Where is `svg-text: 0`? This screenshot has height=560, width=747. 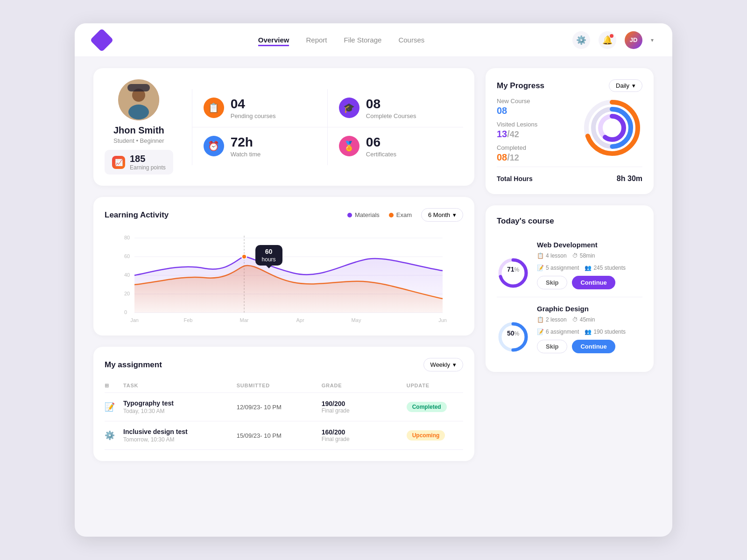 svg-text: 0 is located at coordinates (126, 312).